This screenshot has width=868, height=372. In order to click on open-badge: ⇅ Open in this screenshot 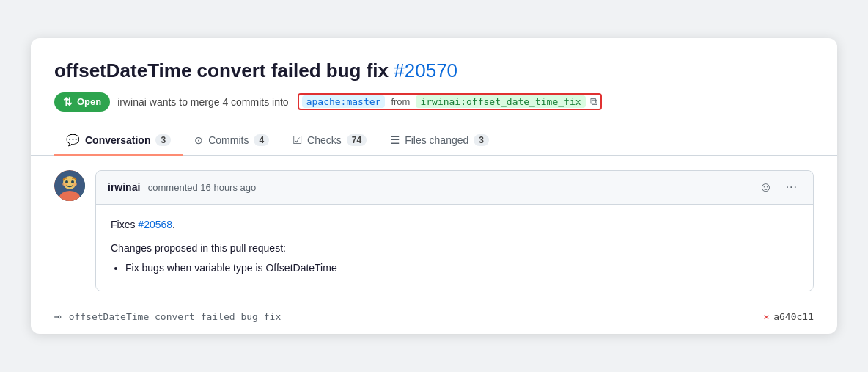, I will do `click(82, 102)`.